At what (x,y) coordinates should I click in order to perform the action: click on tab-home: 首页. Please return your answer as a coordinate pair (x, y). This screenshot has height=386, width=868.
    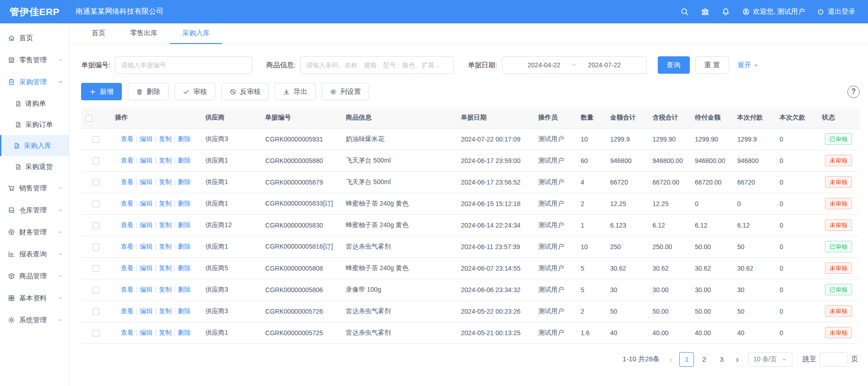
    Looking at the image, I should click on (98, 34).